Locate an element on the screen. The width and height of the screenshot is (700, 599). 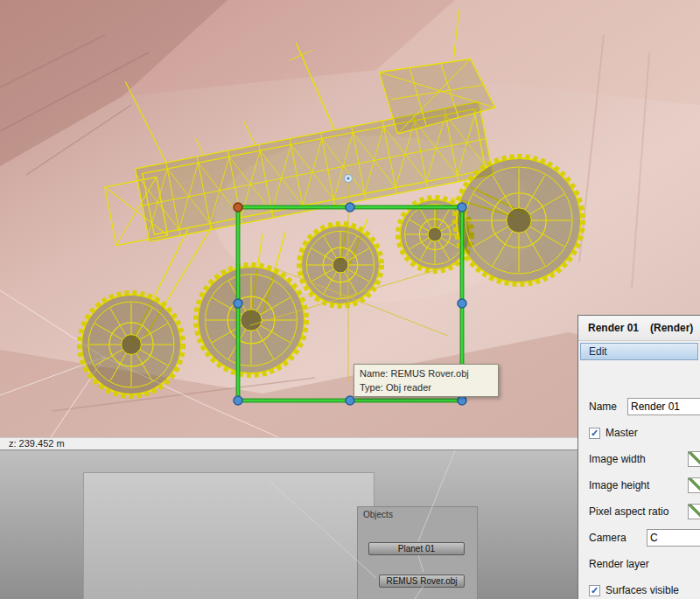
planet-node: Planet 01 is located at coordinates (416, 549).